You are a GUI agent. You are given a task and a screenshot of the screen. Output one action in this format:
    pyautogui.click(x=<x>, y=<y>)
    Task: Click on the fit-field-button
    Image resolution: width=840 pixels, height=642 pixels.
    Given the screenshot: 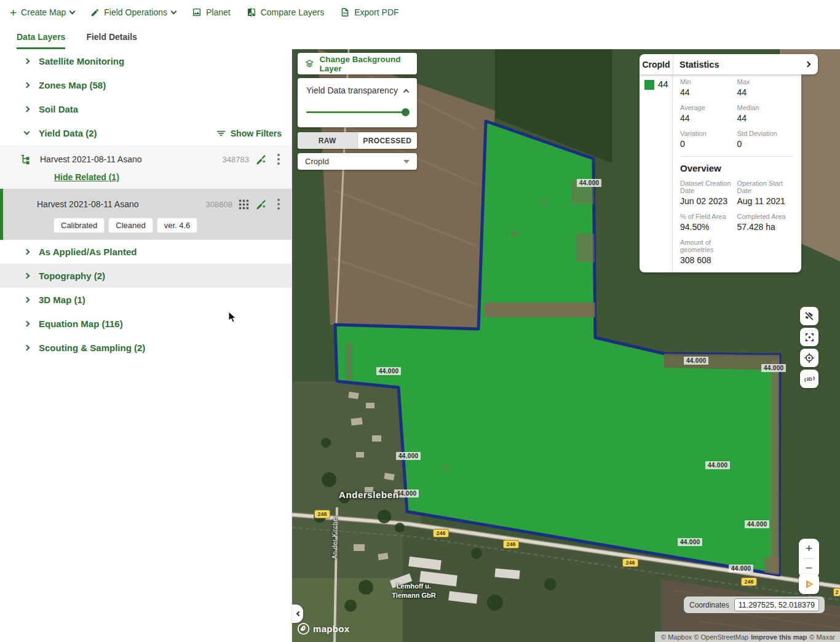 What is the action you would take?
    pyautogui.click(x=809, y=337)
    